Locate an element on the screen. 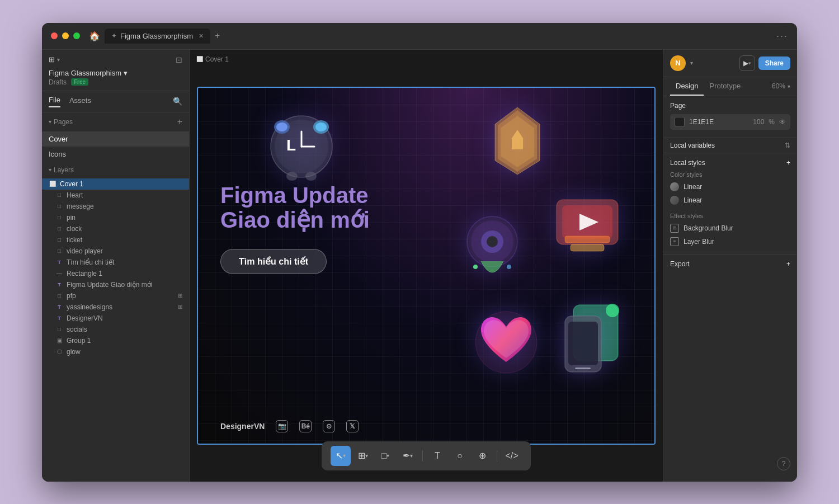  text-icon-2: T is located at coordinates (59, 285).